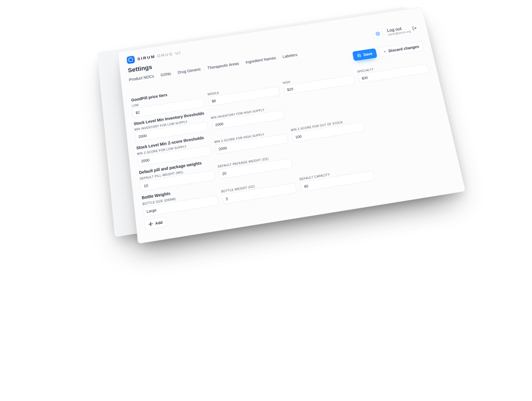  What do you see at coordinates (223, 66) in the screenshot?
I see `tab-therapeutic-areas: Therapeutic Areas` at bounding box center [223, 66].